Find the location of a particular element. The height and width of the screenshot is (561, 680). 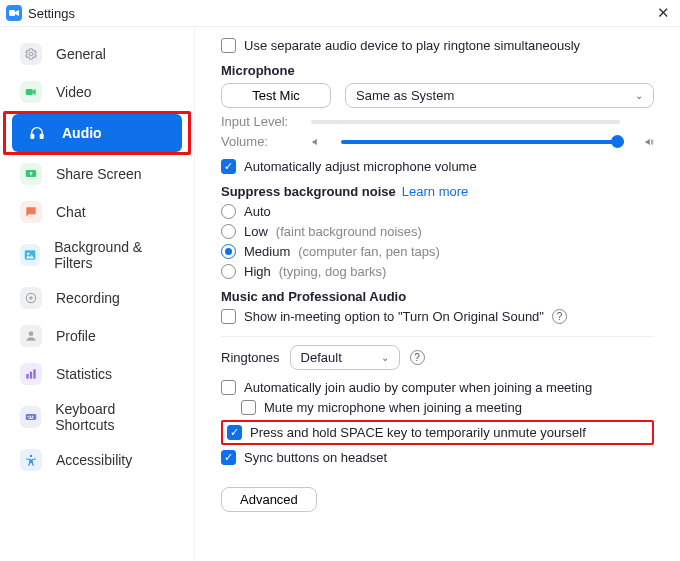

sidebar-item-label: Video is located at coordinates (74, 92).